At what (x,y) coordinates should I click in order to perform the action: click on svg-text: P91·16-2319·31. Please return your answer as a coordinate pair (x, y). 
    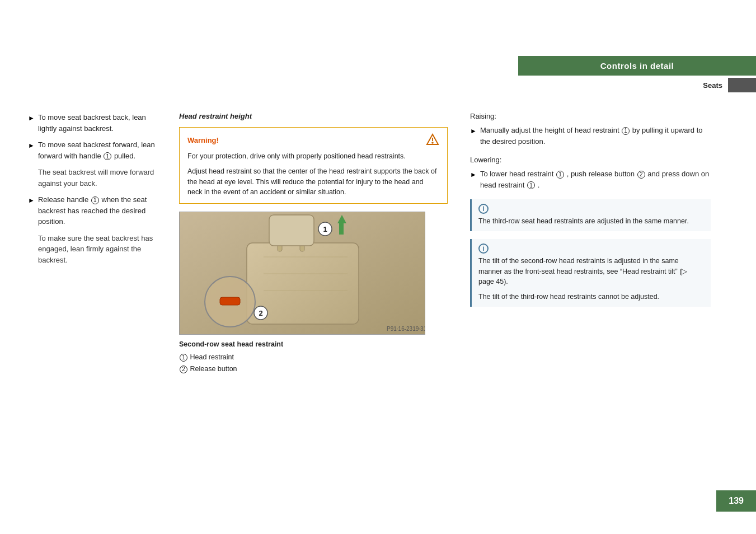
    Looking at the image, I should click on (406, 329).